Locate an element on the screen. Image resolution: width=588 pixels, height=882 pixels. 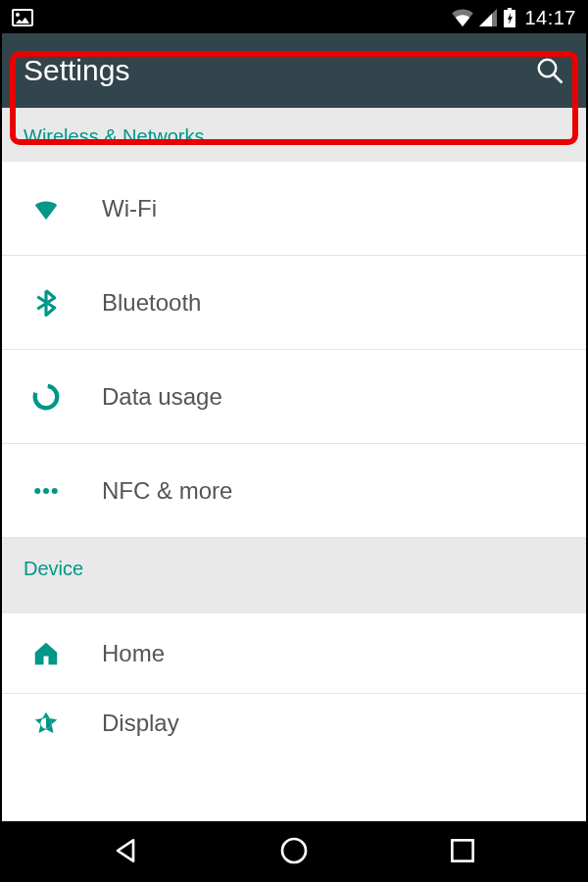
home-icon is located at coordinates (61, 654).